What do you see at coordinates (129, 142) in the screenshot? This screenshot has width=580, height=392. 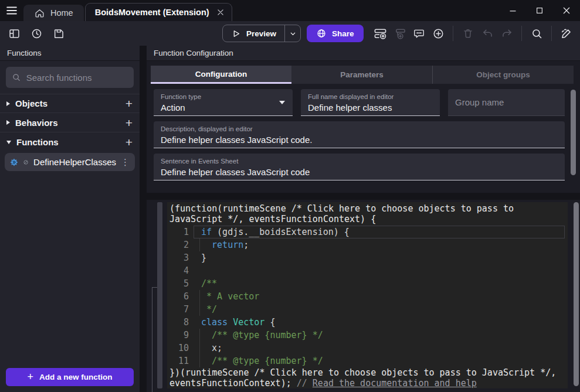 I see `add-function-button: +` at bounding box center [129, 142].